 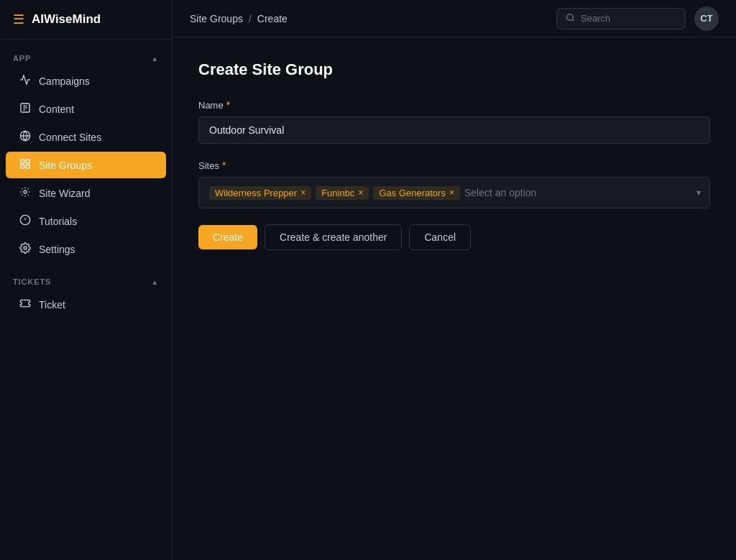 I want to click on tag-gas-generators: Gas Generators ×, so click(x=417, y=193).